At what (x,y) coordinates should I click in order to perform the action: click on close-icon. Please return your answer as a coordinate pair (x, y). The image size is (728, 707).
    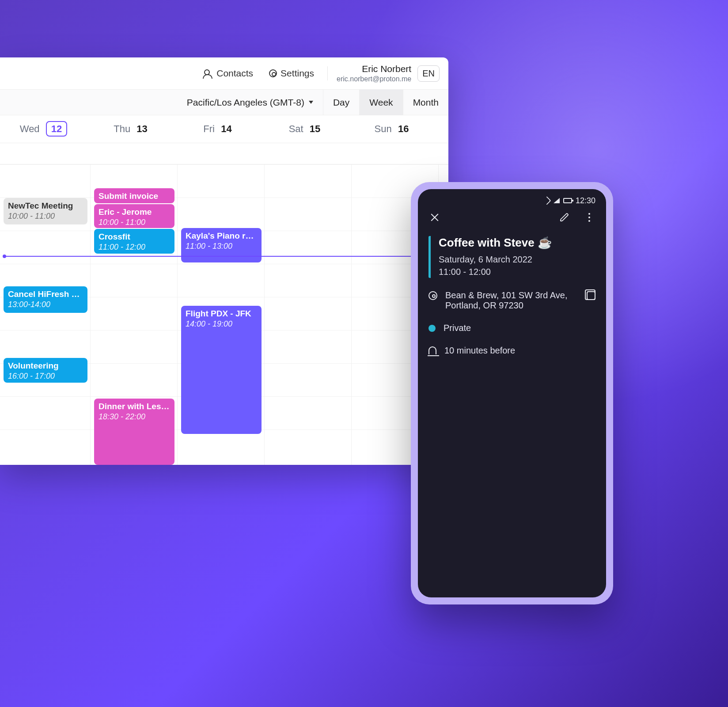
    Looking at the image, I should click on (435, 217).